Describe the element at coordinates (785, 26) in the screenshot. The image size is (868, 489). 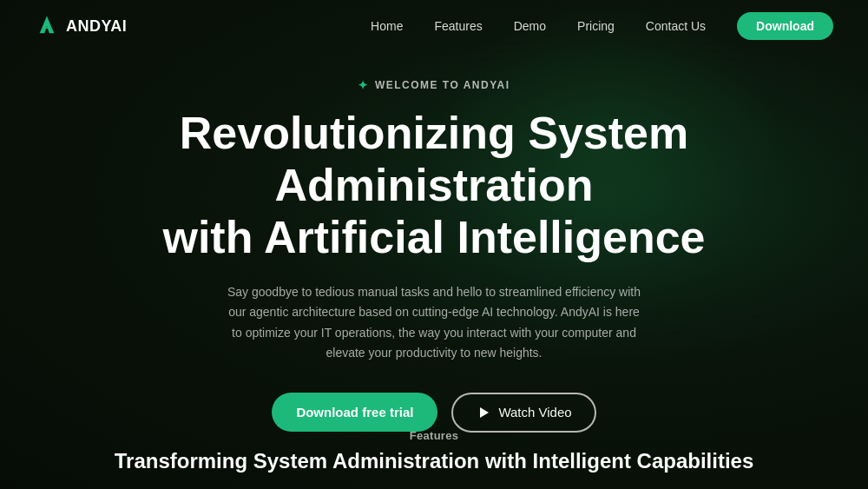
I see `nav-download-button: Download` at that location.